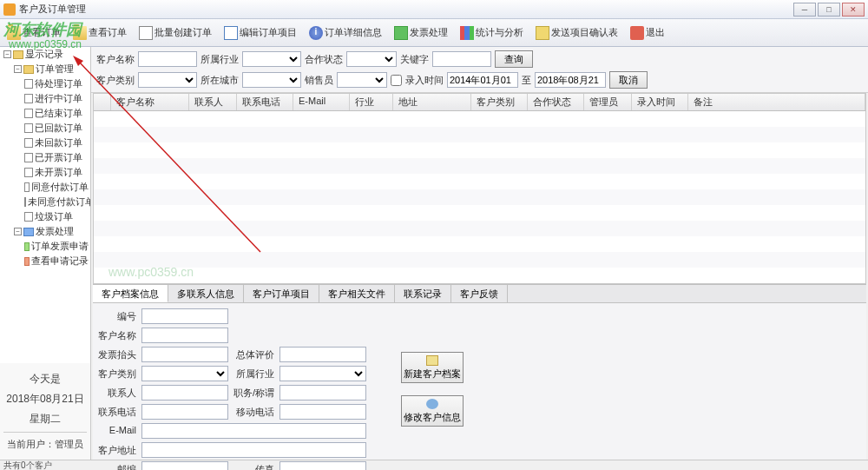  What do you see at coordinates (272, 80) in the screenshot?
I see `select-city` at bounding box center [272, 80].